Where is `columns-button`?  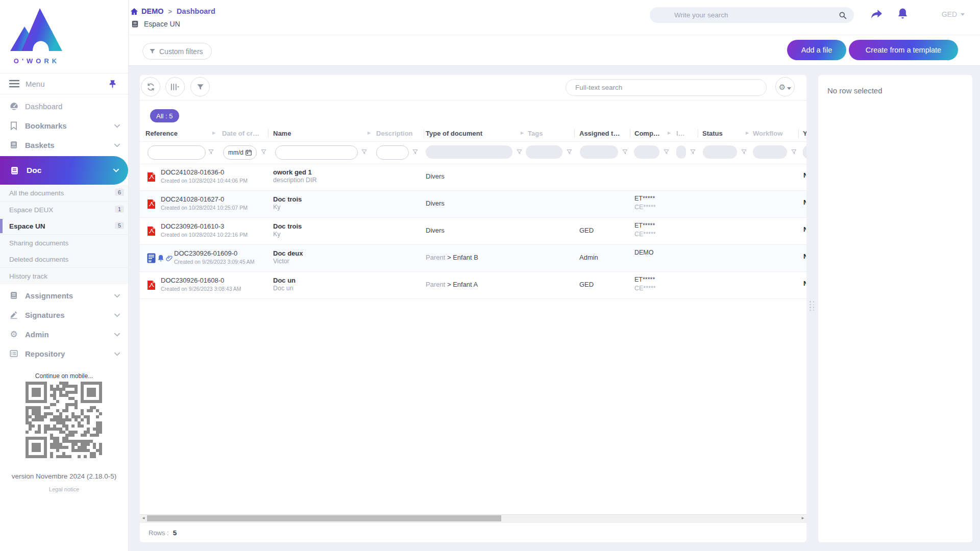 columns-button is located at coordinates (175, 87).